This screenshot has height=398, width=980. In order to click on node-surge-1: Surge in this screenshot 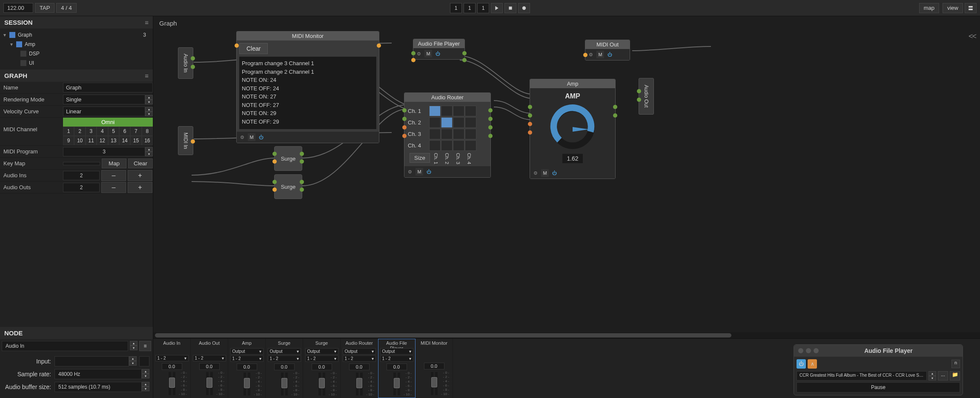, I will do `click(288, 159)`.